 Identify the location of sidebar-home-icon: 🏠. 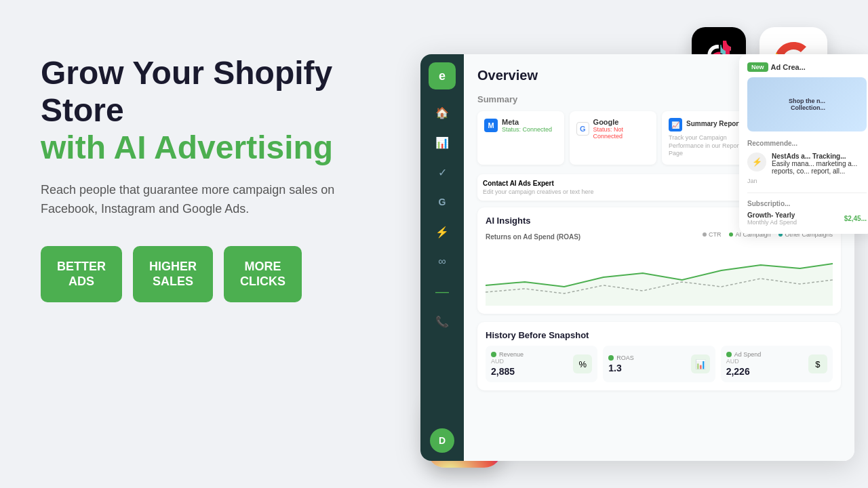
(442, 113).